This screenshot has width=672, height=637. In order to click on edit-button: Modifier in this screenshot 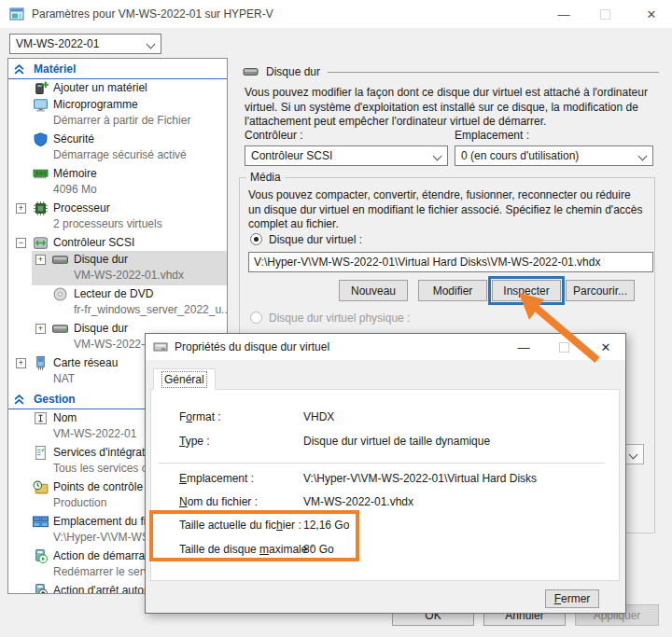, I will do `click(453, 291)`.